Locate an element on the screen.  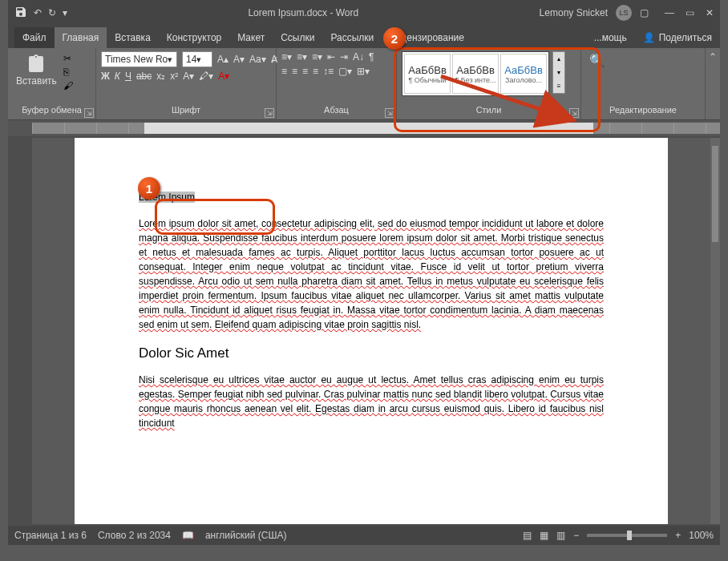
group-clipboard-label: Буфер обмена is located at coordinates (51, 111).